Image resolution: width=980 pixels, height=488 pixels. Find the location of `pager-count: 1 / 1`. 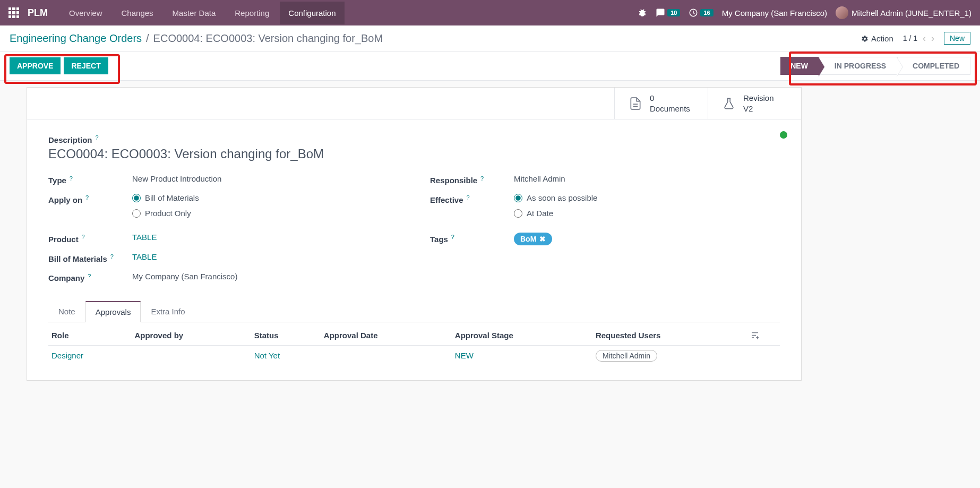

pager-count: 1 / 1 is located at coordinates (910, 38).